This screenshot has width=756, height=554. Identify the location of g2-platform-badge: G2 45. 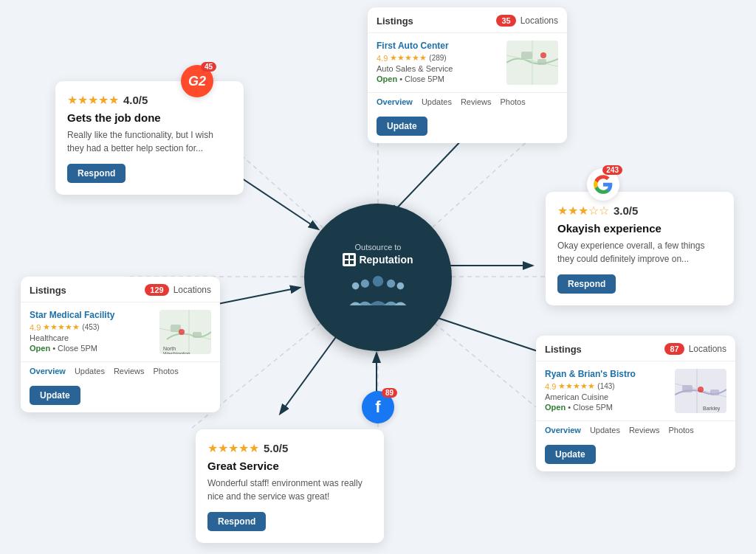
(197, 81).